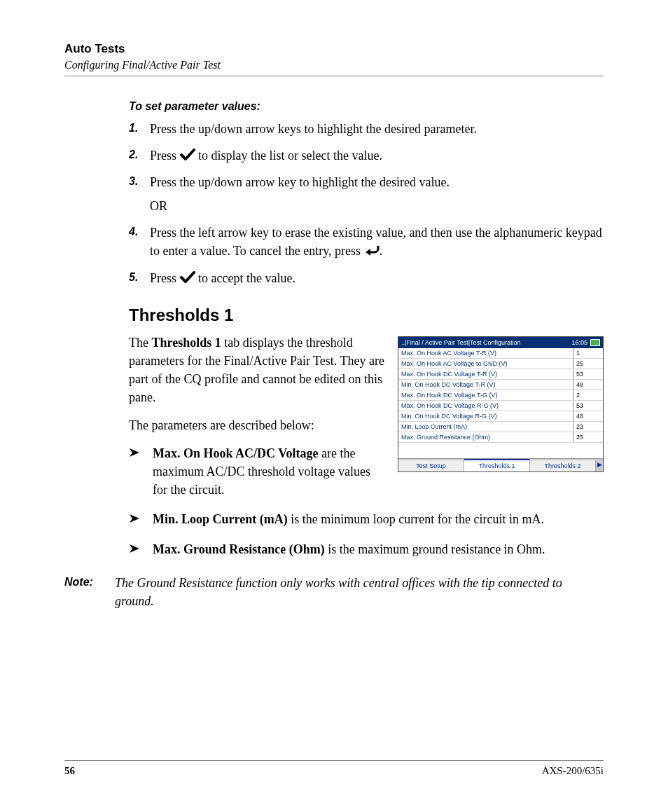 This screenshot has width=668, height=812. I want to click on header-rule, so click(334, 76).